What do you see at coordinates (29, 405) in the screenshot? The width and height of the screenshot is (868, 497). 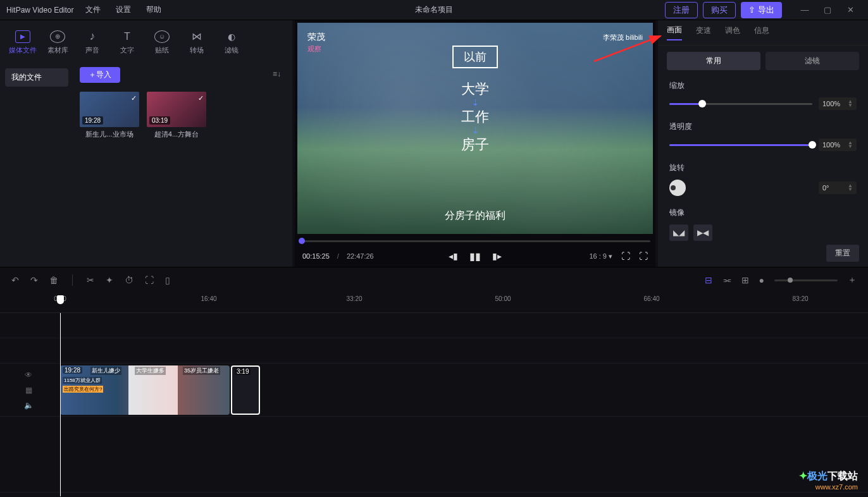 I see `mute-icon: 🔈` at bounding box center [29, 405].